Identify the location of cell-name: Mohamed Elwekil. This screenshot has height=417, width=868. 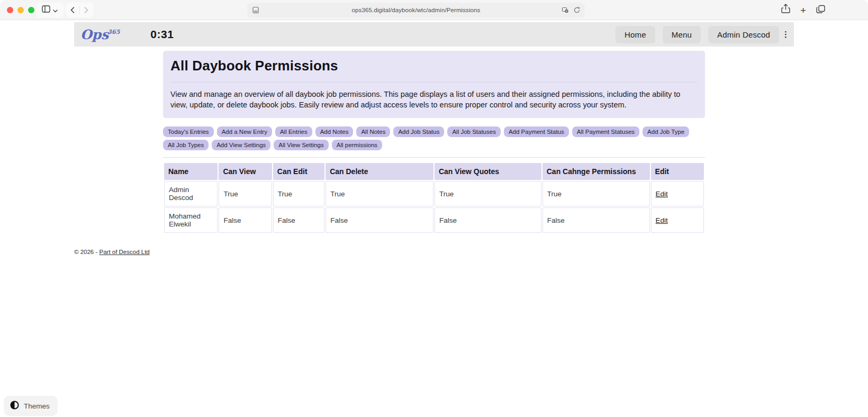
(191, 220).